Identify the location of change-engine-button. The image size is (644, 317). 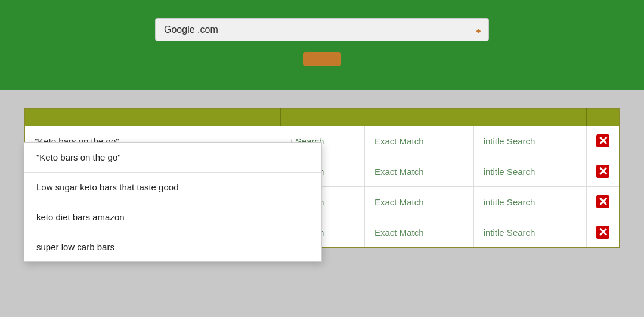
(322, 59).